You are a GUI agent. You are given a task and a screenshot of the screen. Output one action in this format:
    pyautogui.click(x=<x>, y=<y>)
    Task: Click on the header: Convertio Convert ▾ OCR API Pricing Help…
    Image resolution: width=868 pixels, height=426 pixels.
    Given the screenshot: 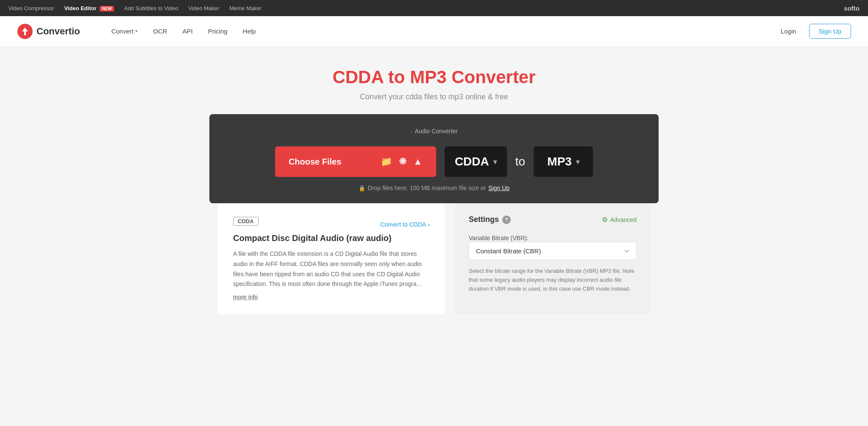 What is the action you would take?
    pyautogui.click(x=434, y=31)
    